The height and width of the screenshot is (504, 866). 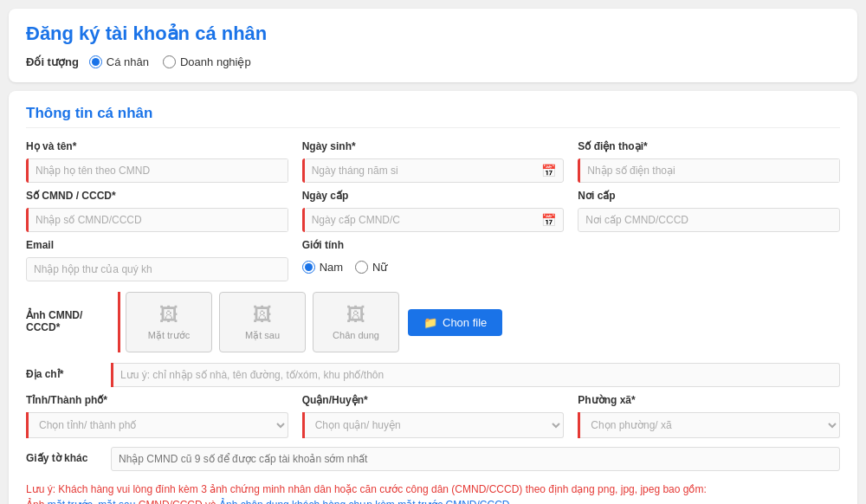 What do you see at coordinates (479, 322) in the screenshot?
I see `anh-cmnd-row: 🖼 Mặt trước 🖼 Mặt sau 🖼 Chân dung 📁 Chon…` at bounding box center [479, 322].